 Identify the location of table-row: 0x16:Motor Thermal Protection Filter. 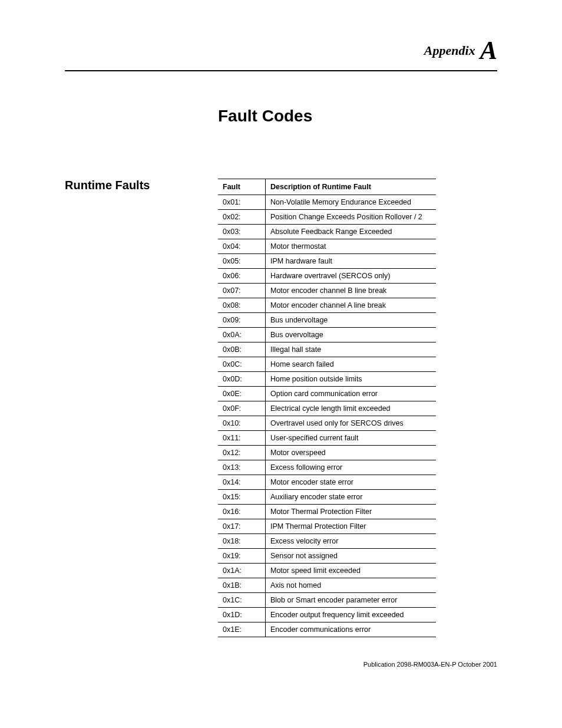
(327, 512).